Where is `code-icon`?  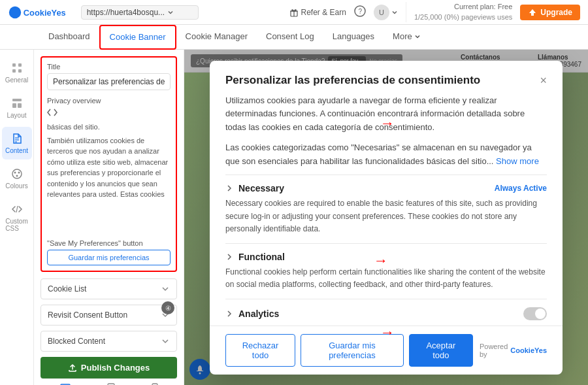
code-icon is located at coordinates (17, 209).